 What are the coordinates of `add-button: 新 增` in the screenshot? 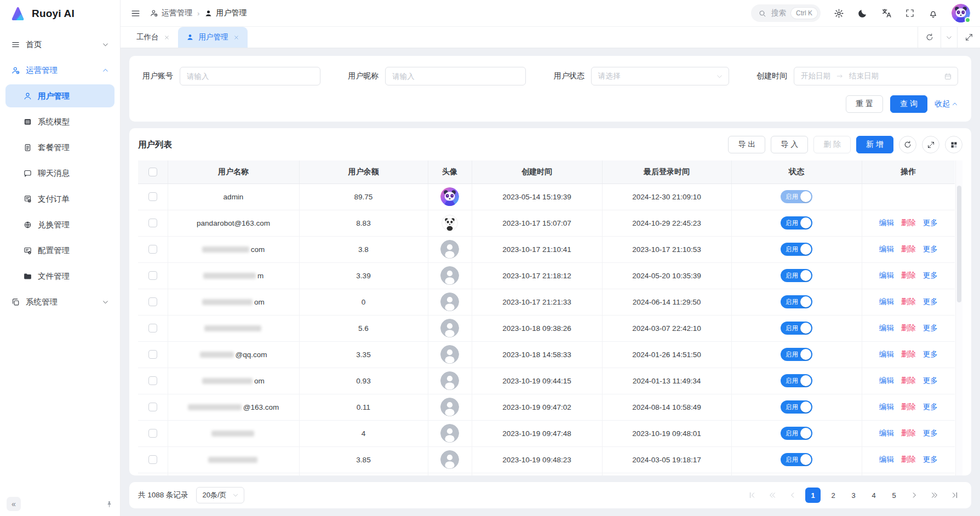 It's located at (875, 145).